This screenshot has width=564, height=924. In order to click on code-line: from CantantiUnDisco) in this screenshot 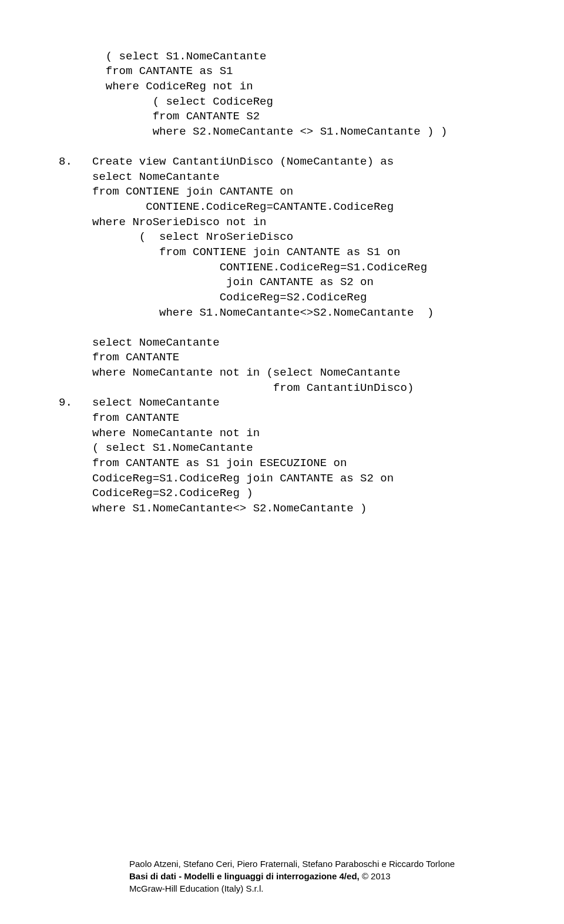, I will do `click(236, 388)`.